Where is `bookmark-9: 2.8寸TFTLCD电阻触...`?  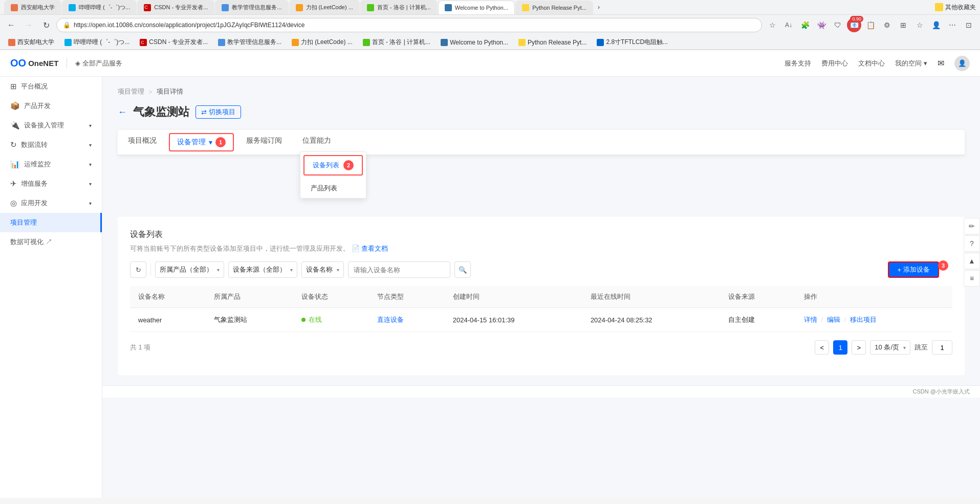 bookmark-9: 2.8寸TFTLCD电阻触... is located at coordinates (633, 42).